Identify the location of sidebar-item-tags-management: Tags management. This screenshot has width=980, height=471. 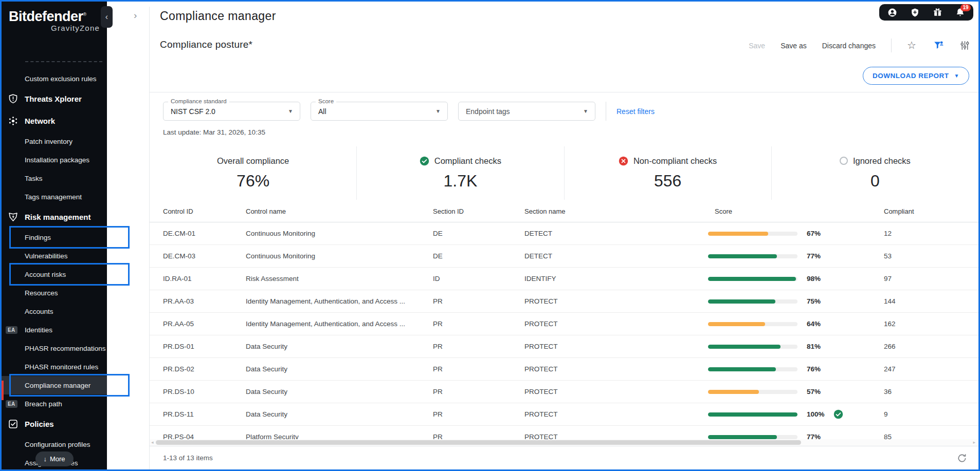
(55, 197).